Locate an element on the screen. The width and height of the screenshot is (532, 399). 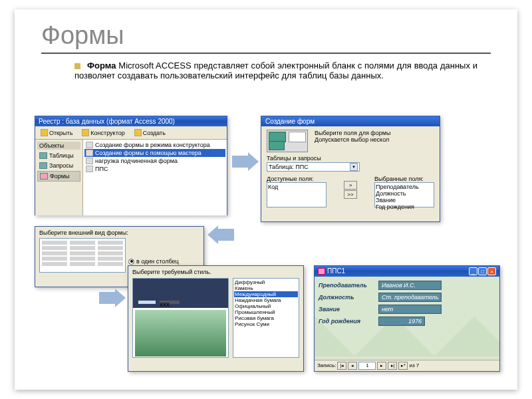
nav-last-button: ▸| is located at coordinates (392, 366).